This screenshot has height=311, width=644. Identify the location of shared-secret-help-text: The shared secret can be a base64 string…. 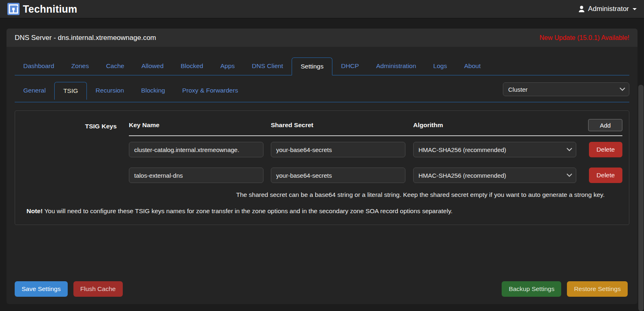
(429, 195).